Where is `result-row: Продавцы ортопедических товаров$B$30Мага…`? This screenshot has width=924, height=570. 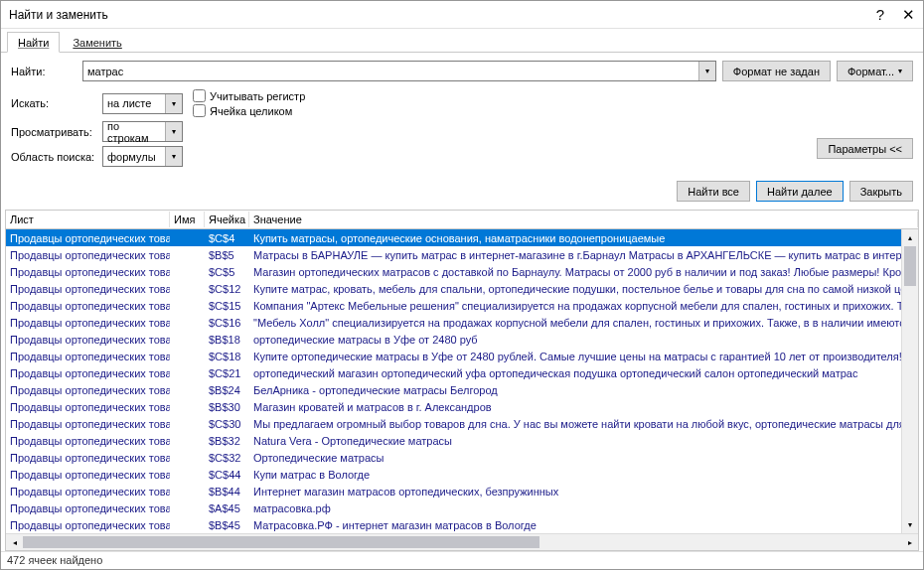
result-row: Продавцы ортопедических товаров$B$30Мага… is located at coordinates (453, 407).